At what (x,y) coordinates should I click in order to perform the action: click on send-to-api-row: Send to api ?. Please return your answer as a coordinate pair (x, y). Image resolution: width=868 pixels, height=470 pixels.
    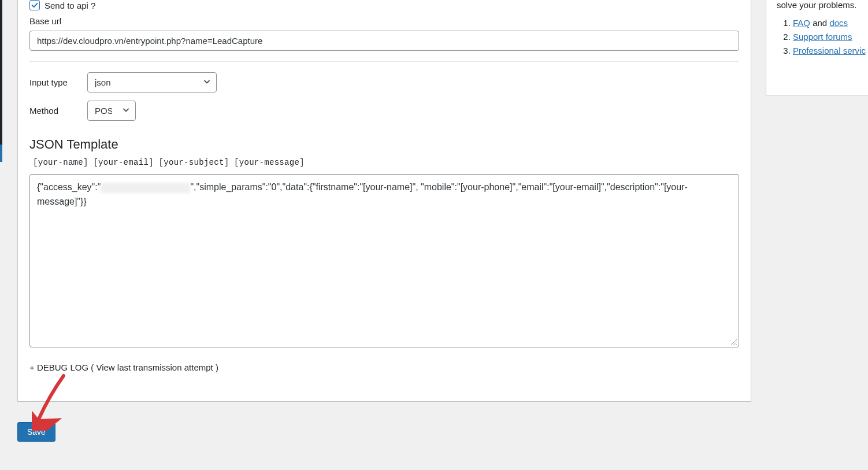
    Looking at the image, I should click on (384, 8).